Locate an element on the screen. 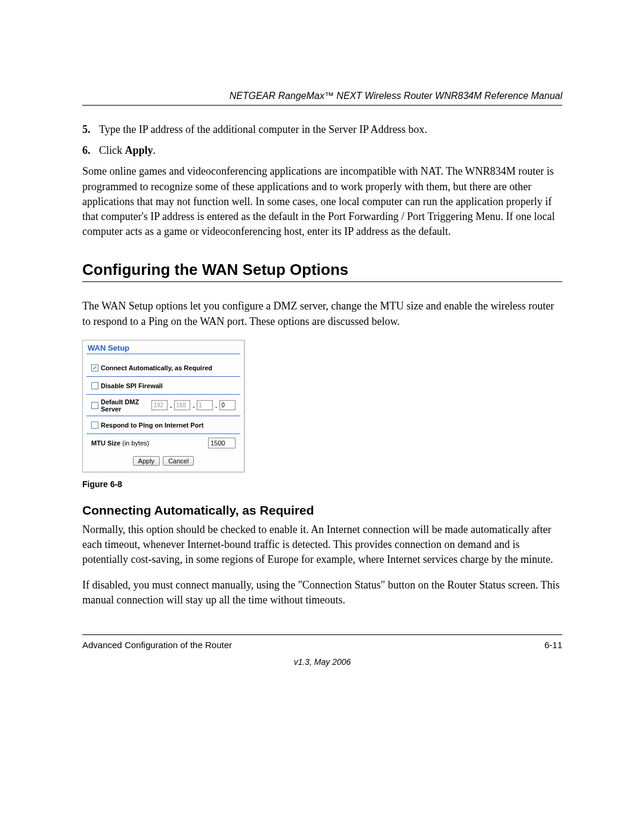  paragraph-nat: Some online games and videoconferencing … is located at coordinates (322, 202).